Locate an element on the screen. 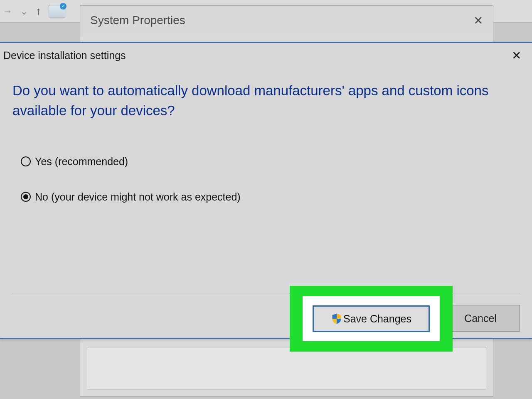  radio-option-yes: Yes (recommended) is located at coordinates (276, 161).